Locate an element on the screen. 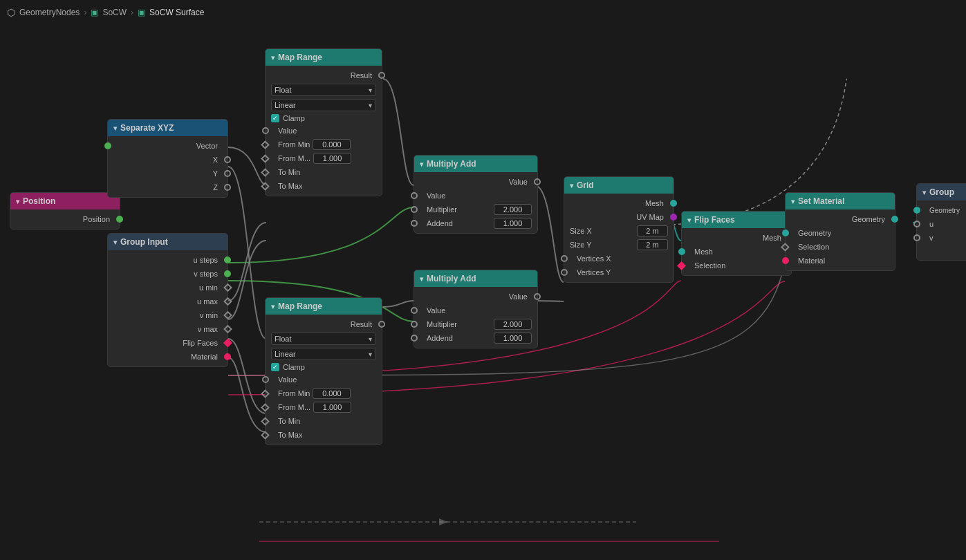  mr2-tomin-socket is located at coordinates (266, 422).